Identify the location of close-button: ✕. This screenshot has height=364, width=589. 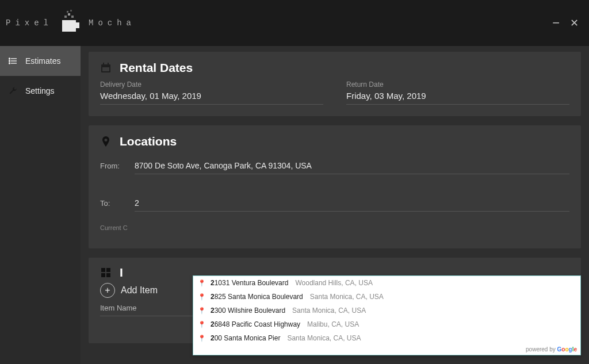
(574, 23).